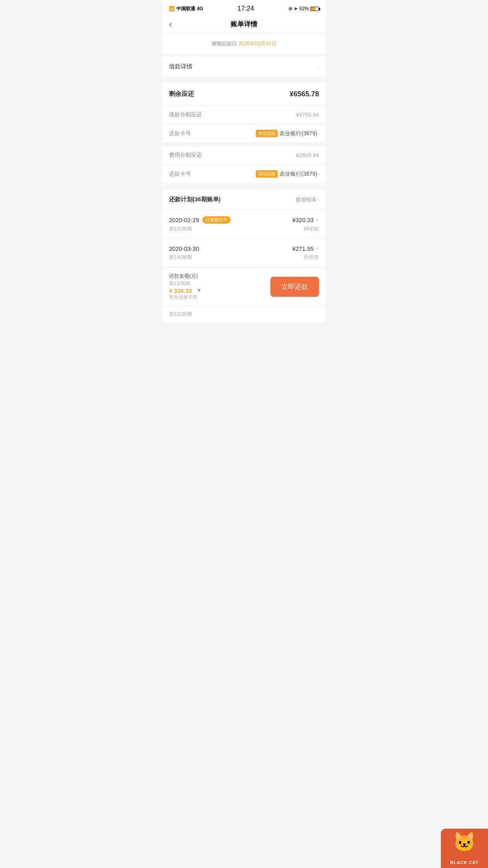  Describe the element at coordinates (195, 200) in the screenshot. I see `plan-title: 还款计划(36期账单)` at that location.